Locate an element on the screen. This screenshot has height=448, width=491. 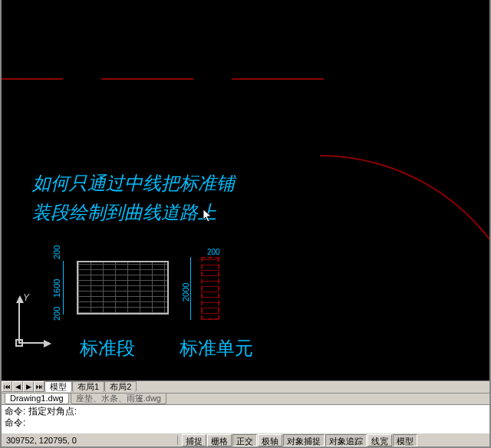
standard-unit-block: 2000 200 is located at coordinates (210, 288).